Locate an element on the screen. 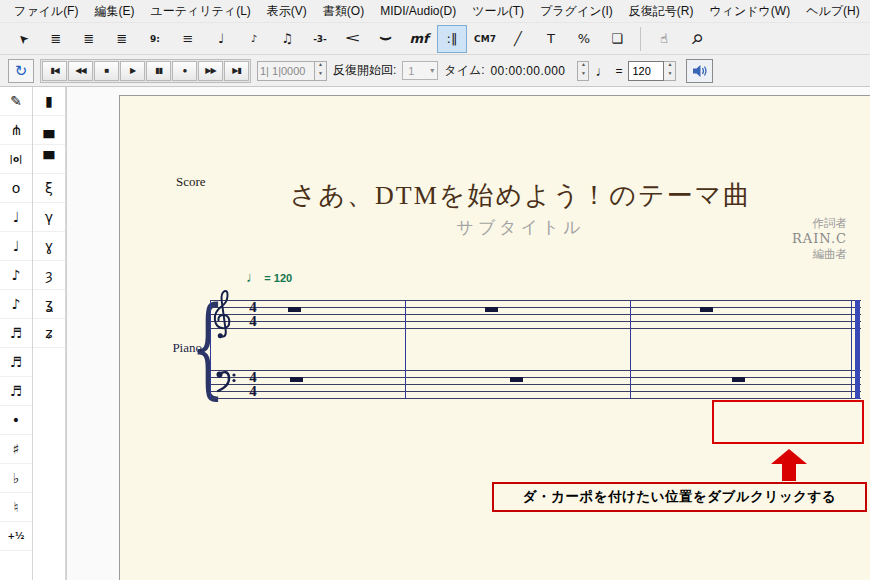  tempo-field: ▲ ▼ is located at coordinates (652, 71).